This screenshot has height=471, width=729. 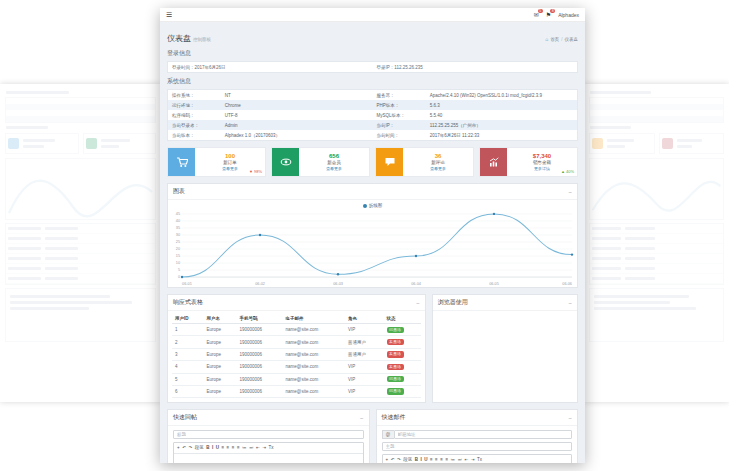 What do you see at coordinates (373, 96) in the screenshot?
I see `sysinfo-row: 操作系统：NT服务器：Apache/2.4.10 (Win32) OpenSSL…` at bounding box center [373, 96].